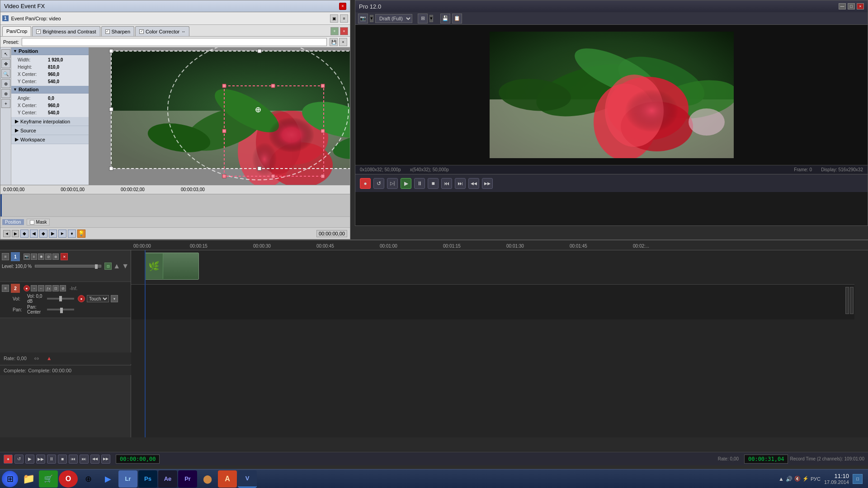 This screenshot has width=868, height=488. Describe the element at coordinates (168, 479) in the screenshot. I see `taskbar-after-effects: Ae` at that location.